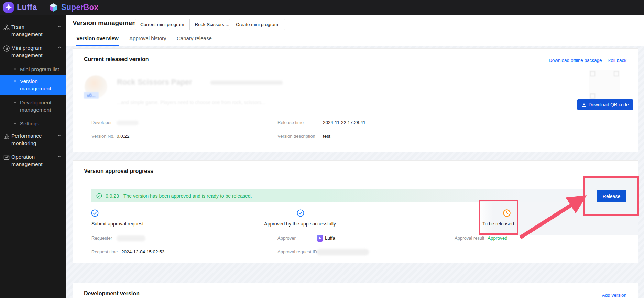 This screenshot has height=298, width=644. What do you see at coordinates (20, 8) in the screenshot?
I see `luffa-logo: Luffa` at bounding box center [20, 8].